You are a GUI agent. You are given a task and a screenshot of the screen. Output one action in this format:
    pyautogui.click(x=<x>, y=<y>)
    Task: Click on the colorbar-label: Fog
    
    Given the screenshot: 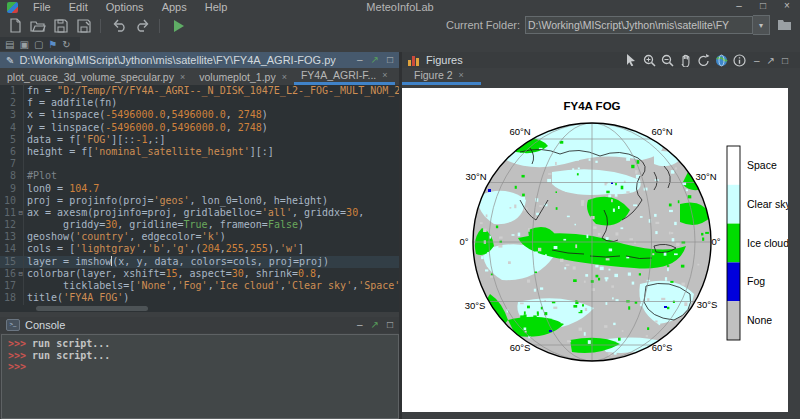 What is the action you would take?
    pyautogui.click(x=756, y=281)
    